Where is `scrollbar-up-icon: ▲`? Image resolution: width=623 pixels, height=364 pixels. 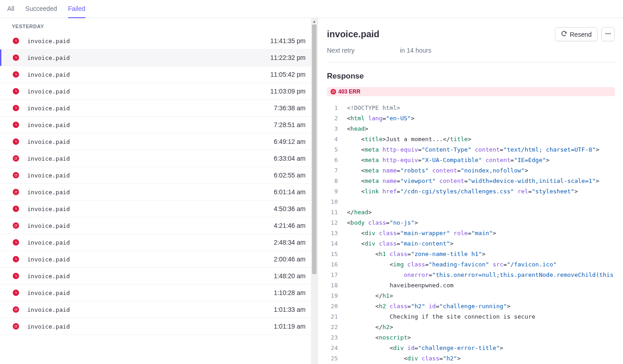 scrollbar-up-icon: ▲ is located at coordinates (314, 21).